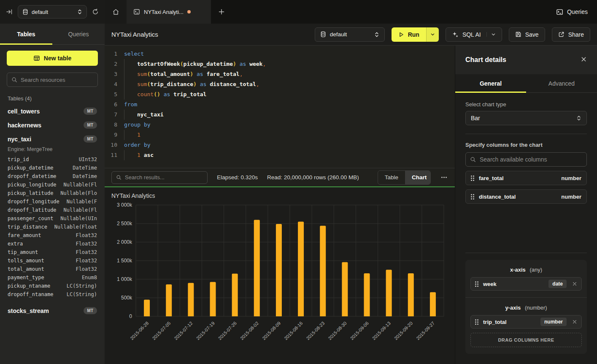 The image size is (597, 364). Describe the element at coordinates (442, 177) in the screenshot. I see `ellipsis-icon` at that location.